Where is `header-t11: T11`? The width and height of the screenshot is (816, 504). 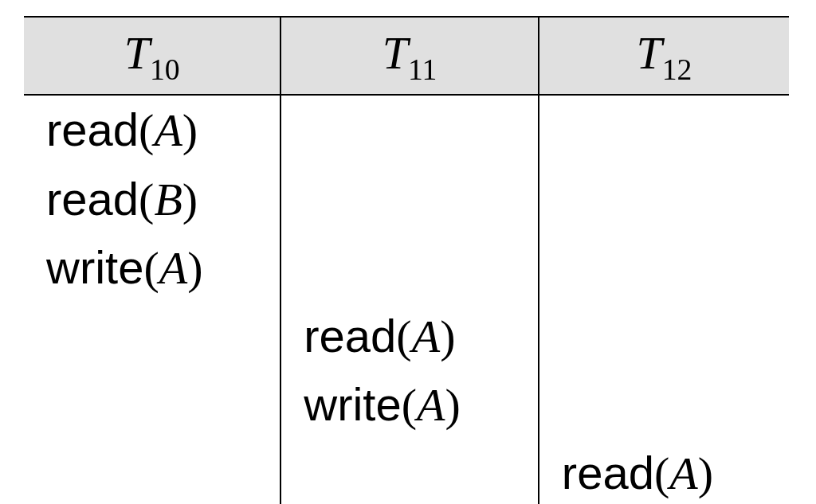
header-t11: T11 is located at coordinates (410, 56).